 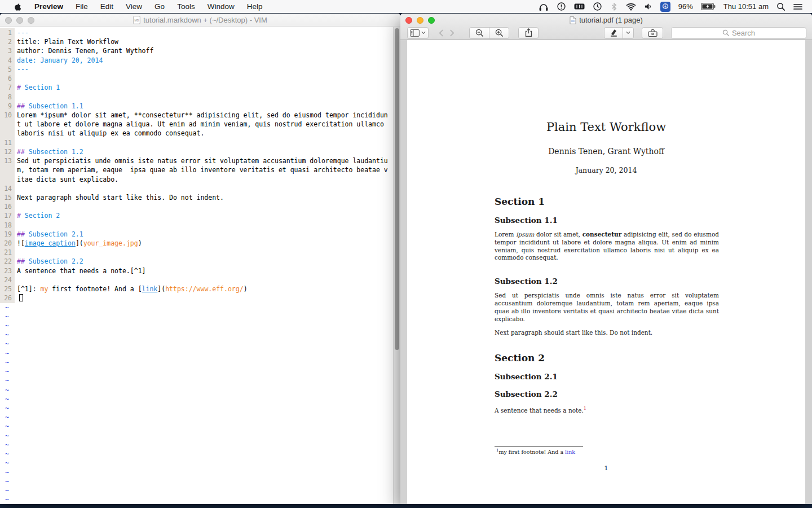 What do you see at coordinates (196, 51) in the screenshot?
I see `vim-line: 3author: Dennis Tenen, Grant Wythoff` at bounding box center [196, 51].